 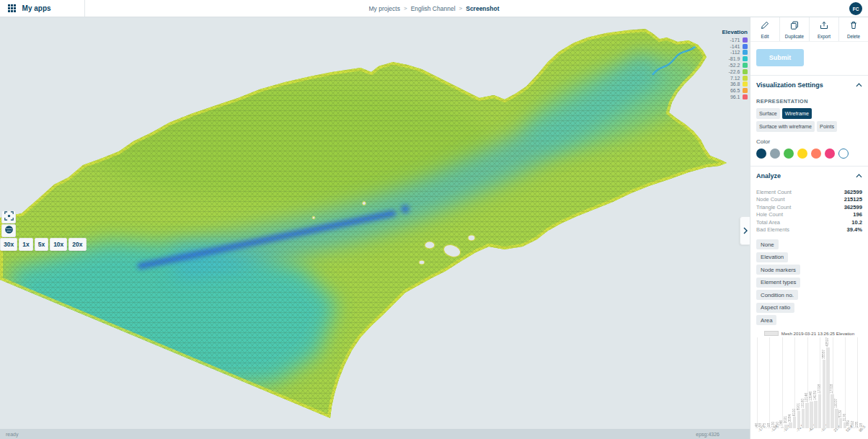 I want to click on bar-value-label: 35587, so click(x=825, y=355).